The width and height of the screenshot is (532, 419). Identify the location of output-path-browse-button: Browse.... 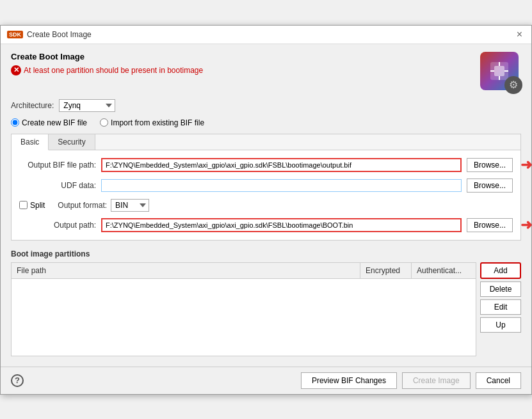
(490, 225).